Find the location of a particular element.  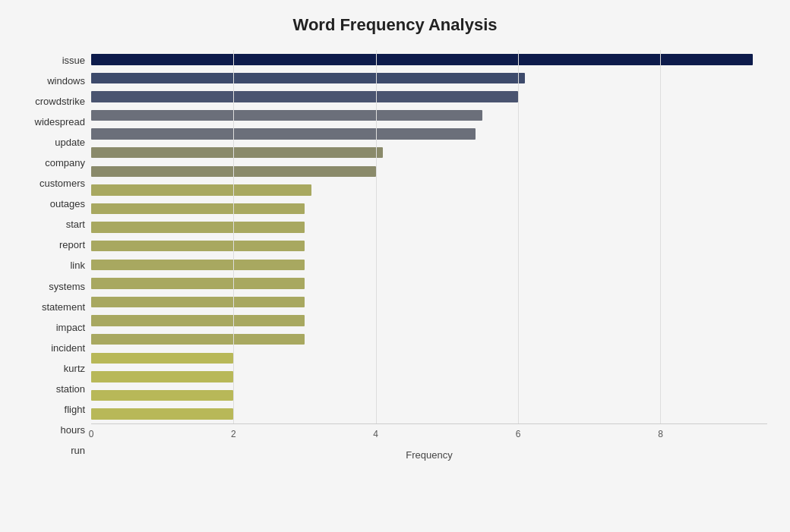

x-tick: 6 is located at coordinates (518, 434).